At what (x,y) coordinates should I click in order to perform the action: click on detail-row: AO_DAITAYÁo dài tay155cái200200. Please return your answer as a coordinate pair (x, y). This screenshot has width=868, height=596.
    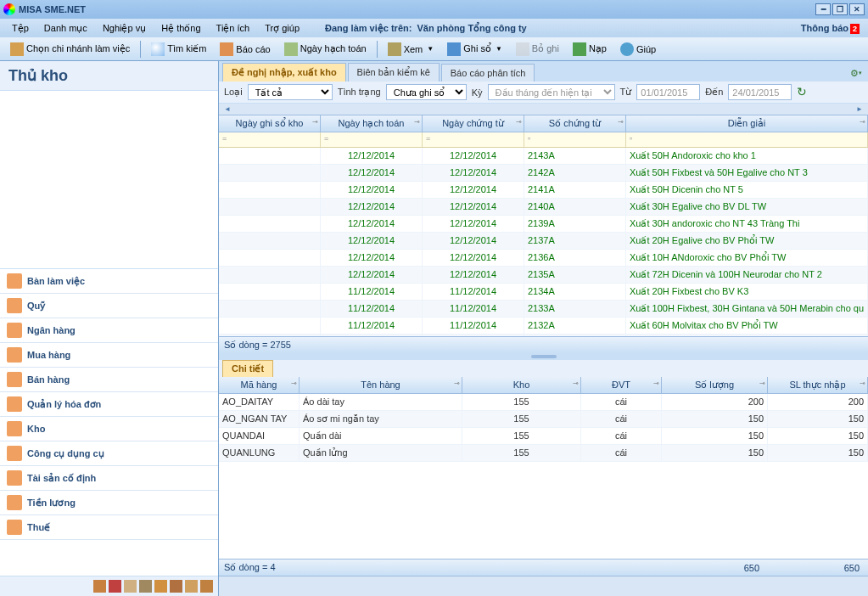
    Looking at the image, I should click on (543, 402).